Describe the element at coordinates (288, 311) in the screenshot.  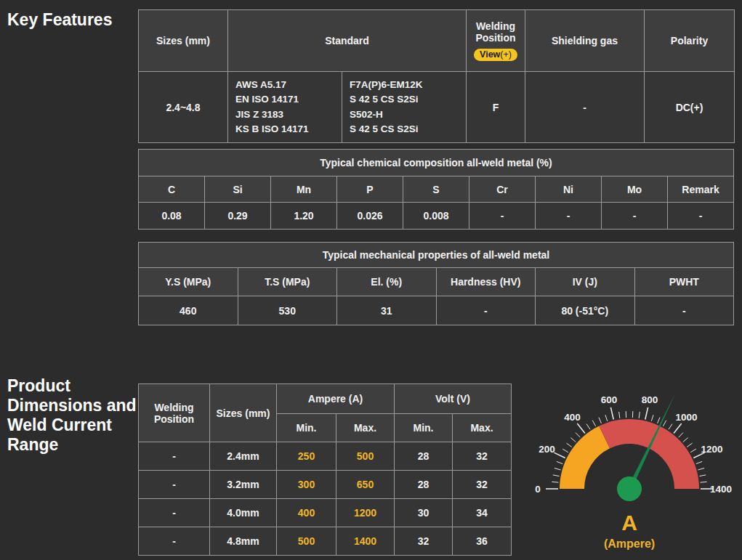
I see `mech-value-ts: 530` at that location.